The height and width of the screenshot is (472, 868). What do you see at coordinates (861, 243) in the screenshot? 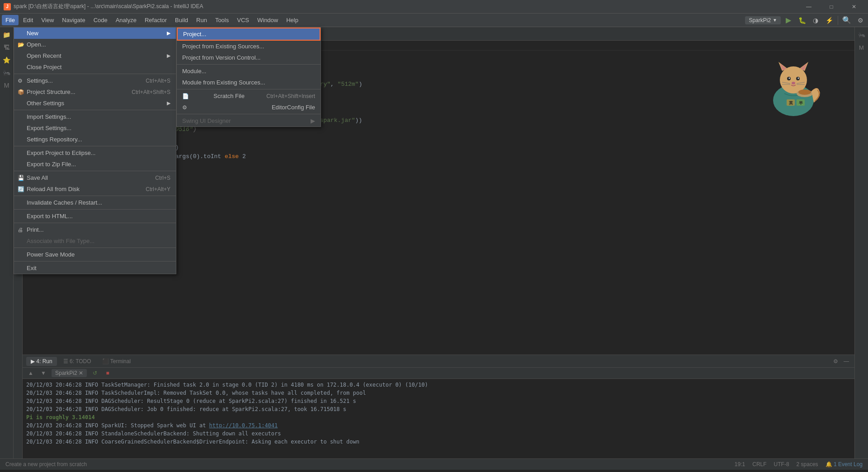
I see `right-panel: 🐜 M` at bounding box center [861, 243].